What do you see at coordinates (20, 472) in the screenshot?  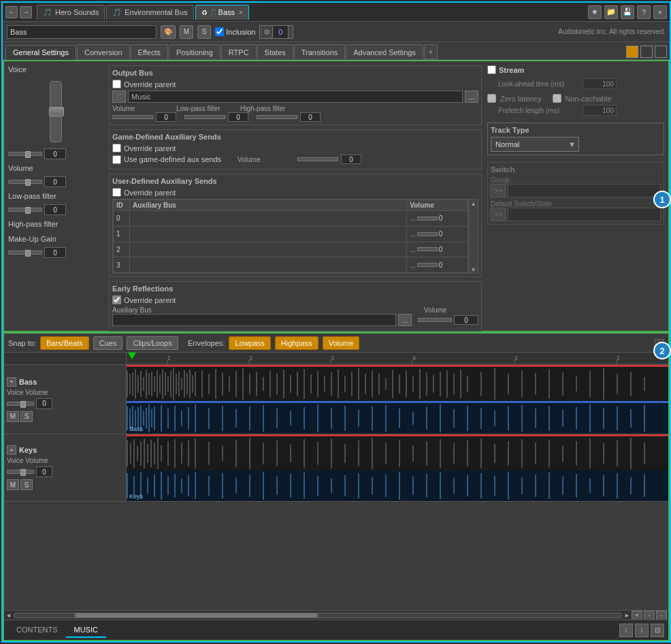 I see `keys-vol-slider` at bounding box center [20, 472].